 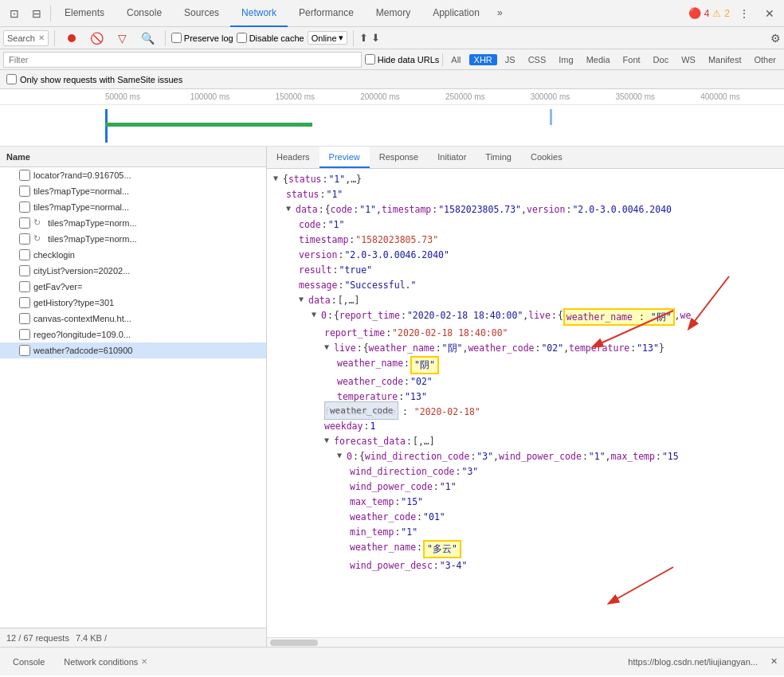 I want to click on preserve-log-checkbox: Preserve log, so click(x=202, y=38).